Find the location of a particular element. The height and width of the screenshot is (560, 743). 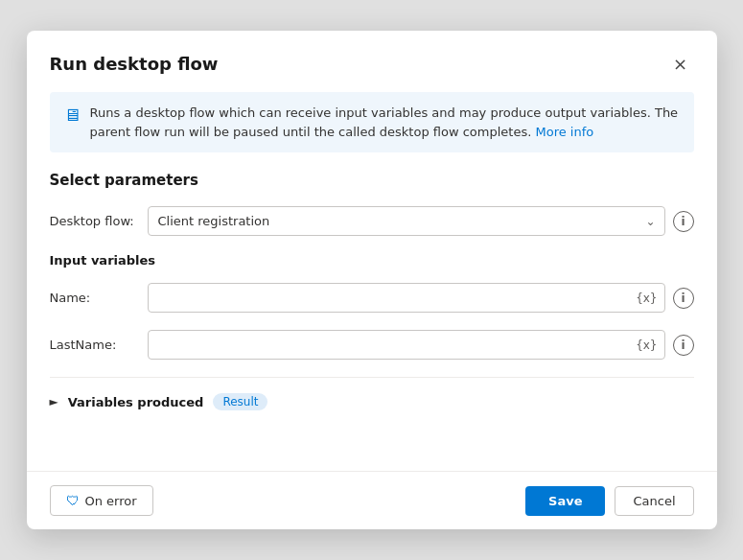

cancel-button: Cancel is located at coordinates (654, 501).